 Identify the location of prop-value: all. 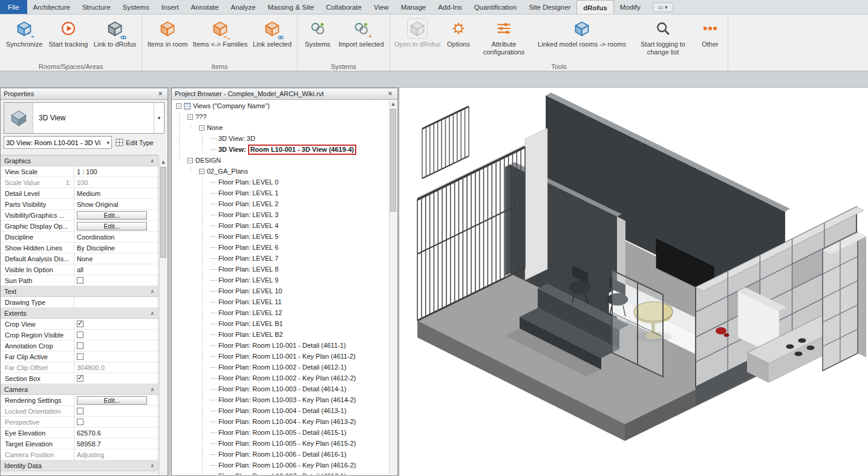
(116, 270).